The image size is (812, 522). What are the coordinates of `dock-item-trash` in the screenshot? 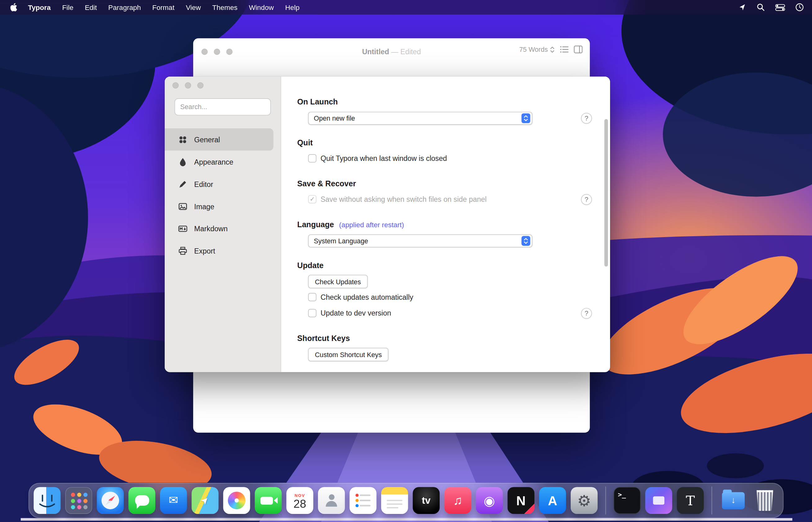 It's located at (765, 500).